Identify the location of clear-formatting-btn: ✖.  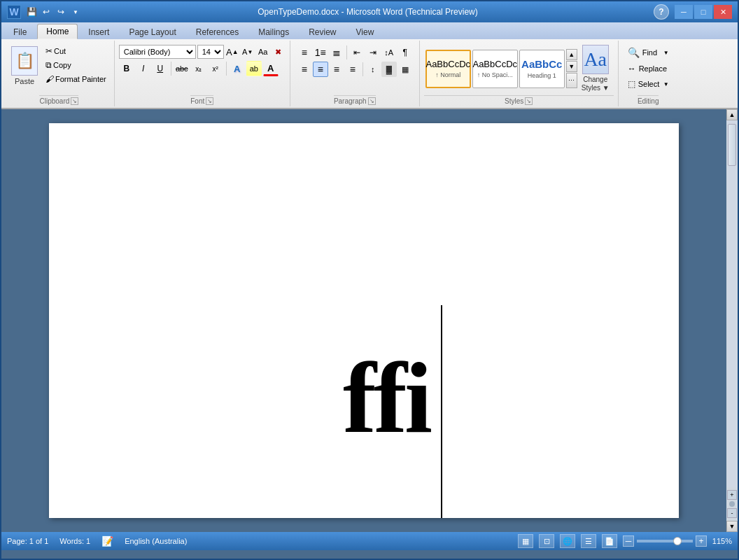
(279, 52).